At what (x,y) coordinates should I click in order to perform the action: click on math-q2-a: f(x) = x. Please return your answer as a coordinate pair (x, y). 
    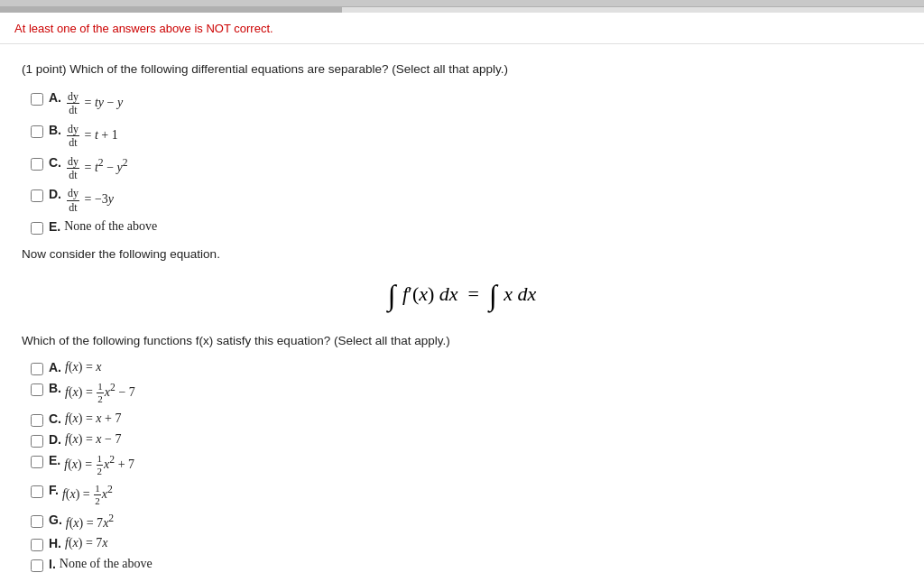
    Looking at the image, I should click on (83, 367).